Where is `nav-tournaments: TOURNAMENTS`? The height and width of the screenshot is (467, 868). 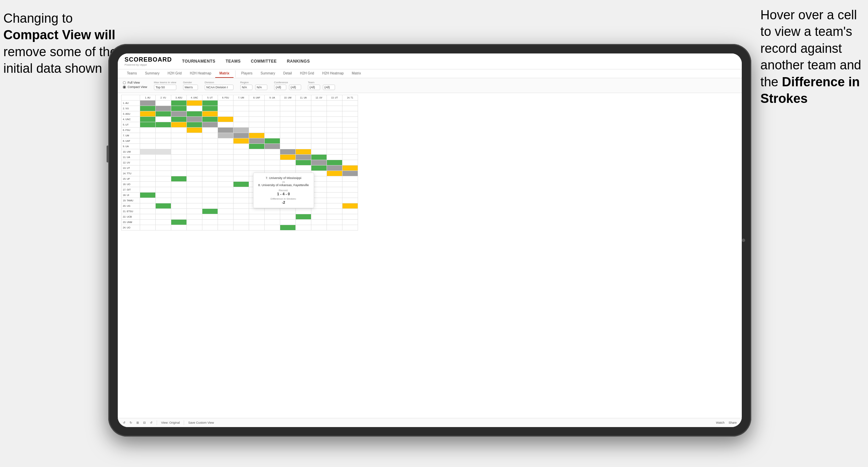
nav-tournaments: TOURNAMENTS is located at coordinates (199, 61).